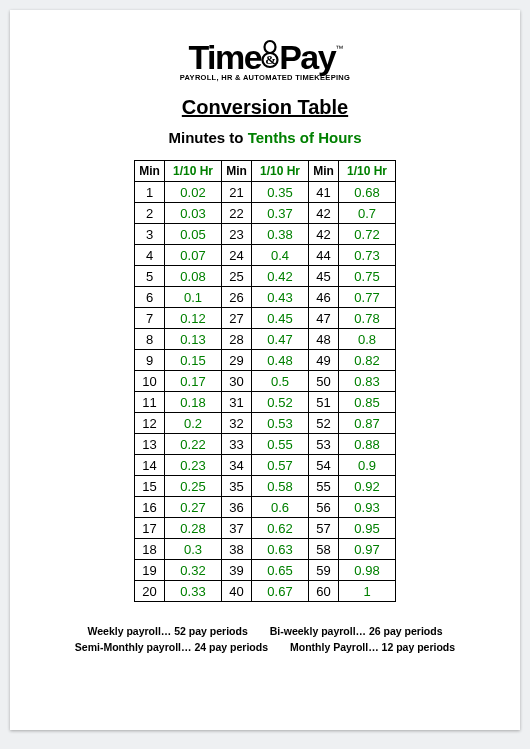  What do you see at coordinates (368, 402) in the screenshot?
I see `cell-tenth-hour: 0.85` at bounding box center [368, 402].